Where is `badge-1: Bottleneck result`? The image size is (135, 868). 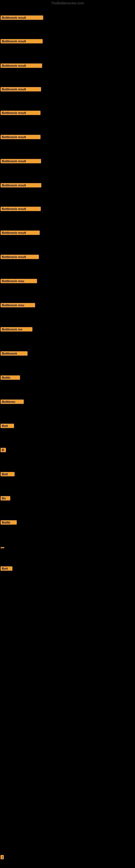
badge-1: Bottleneck result is located at coordinates (22, 18).